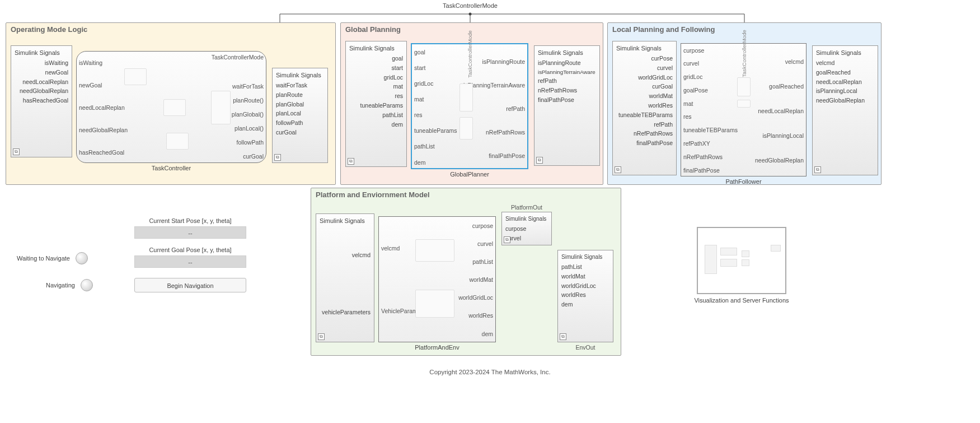  Describe the element at coordinates (743, 53) in the screenshot. I see `top-inport-label: TaskControllerMode` at that location.